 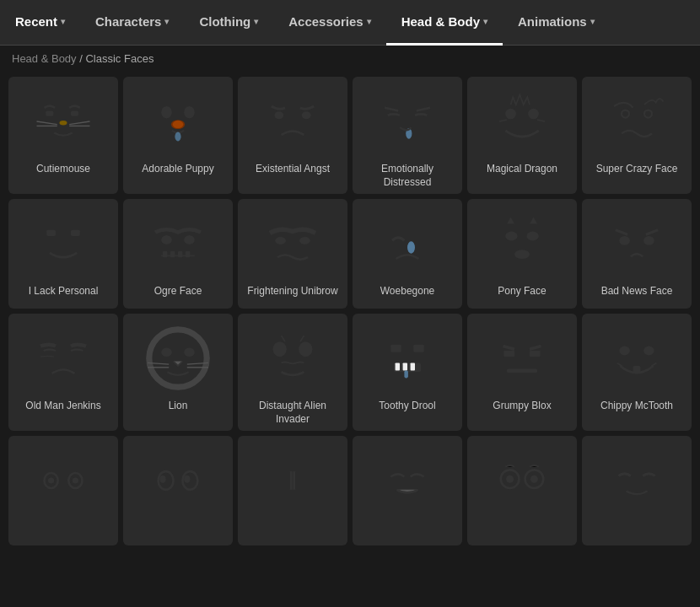 What do you see at coordinates (178, 491) in the screenshot?
I see `item-face20` at bounding box center [178, 491].